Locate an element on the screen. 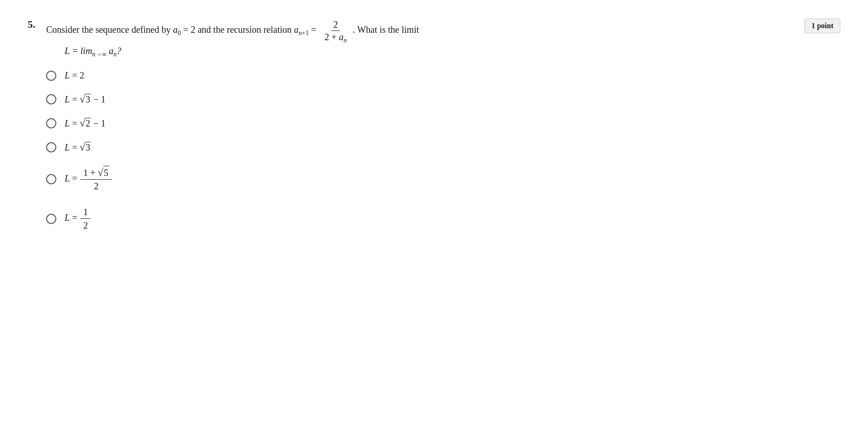 Image resolution: width=868 pixels, height=435 pixels. fraction-denominator: 2 + an is located at coordinates (335, 37).